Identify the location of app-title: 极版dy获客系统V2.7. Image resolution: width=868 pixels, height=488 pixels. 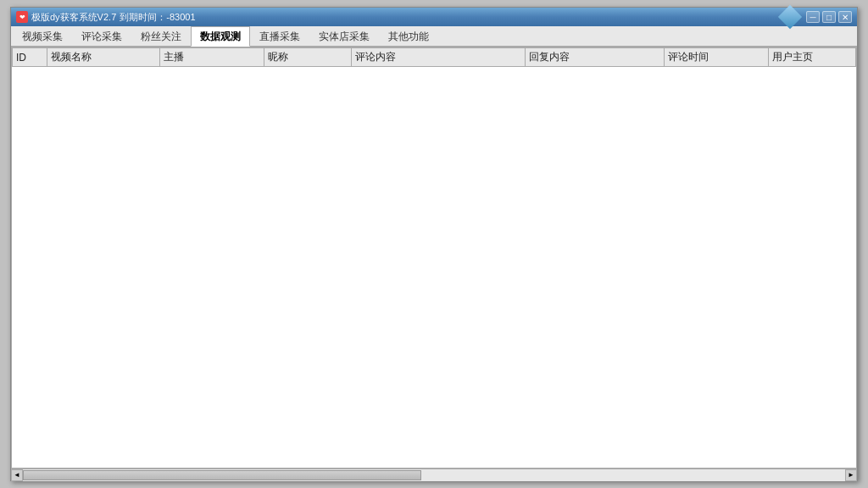
(74, 17).